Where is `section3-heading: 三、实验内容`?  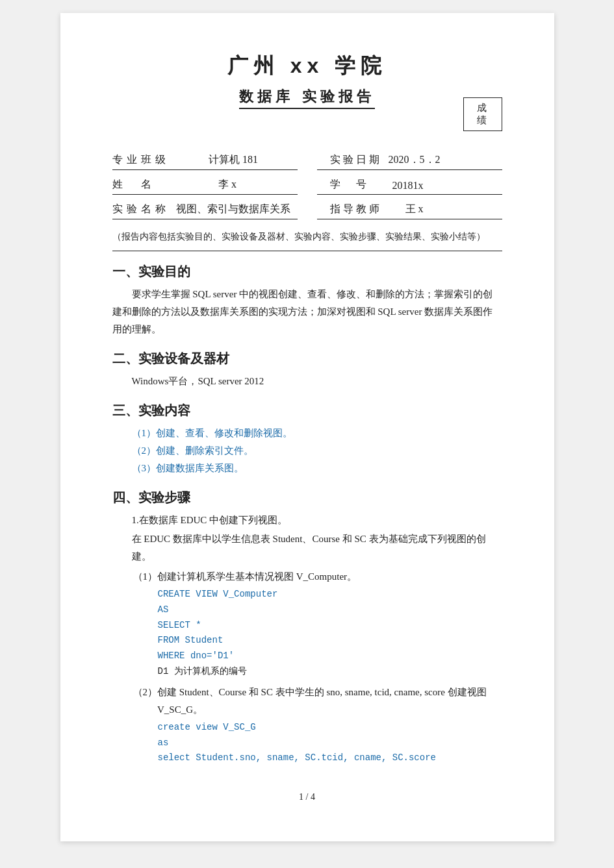
section3-heading: 三、实验内容 is located at coordinates (307, 410).